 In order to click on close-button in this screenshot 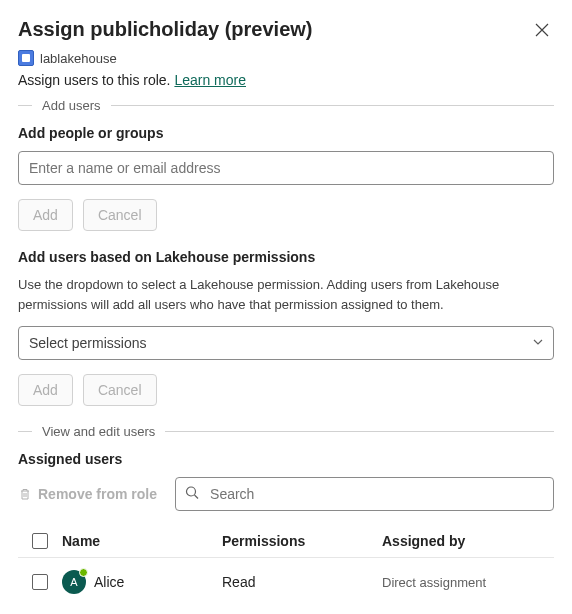, I will do `click(542, 30)`.